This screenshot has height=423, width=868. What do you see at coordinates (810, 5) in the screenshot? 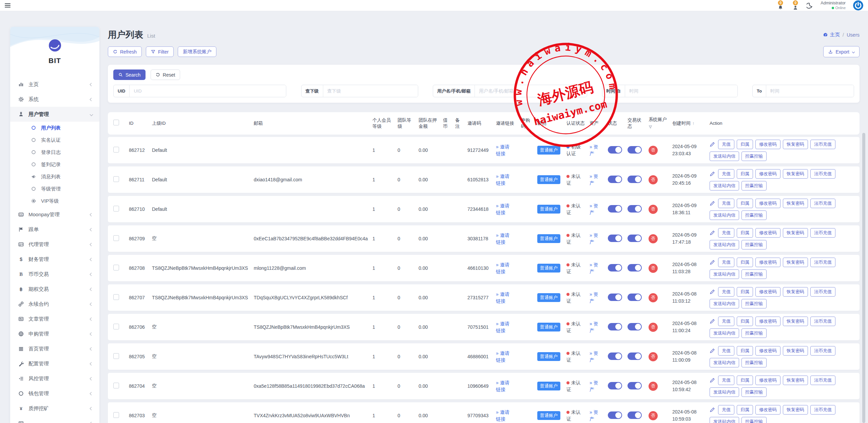
I see `dark-mode-icon` at bounding box center [810, 5].